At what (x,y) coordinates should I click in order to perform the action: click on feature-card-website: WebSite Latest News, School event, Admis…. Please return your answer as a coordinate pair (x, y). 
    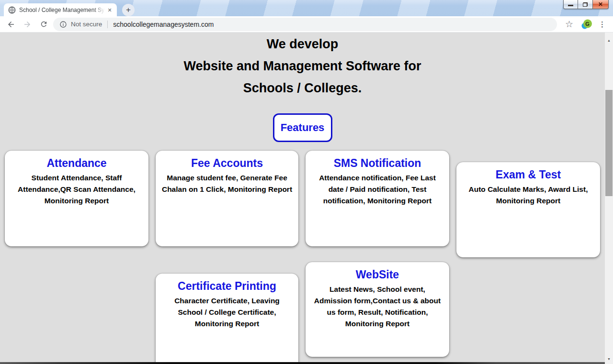
    Looking at the image, I should click on (377, 309).